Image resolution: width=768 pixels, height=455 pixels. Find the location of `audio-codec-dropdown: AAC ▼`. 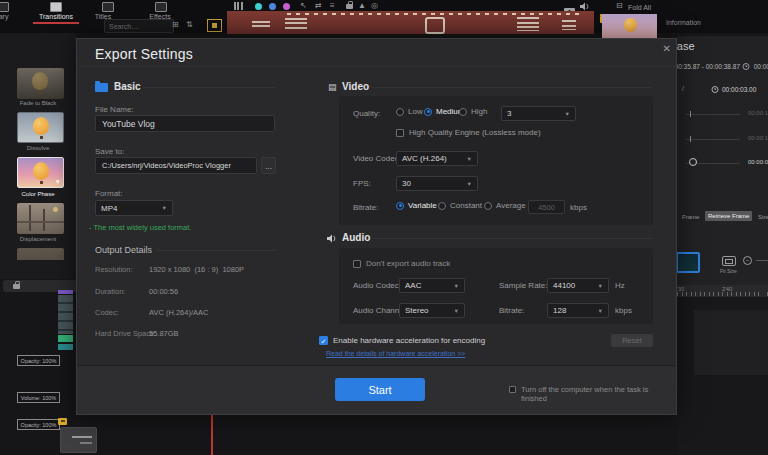

audio-codec-dropdown: AAC ▼ is located at coordinates (432, 286).